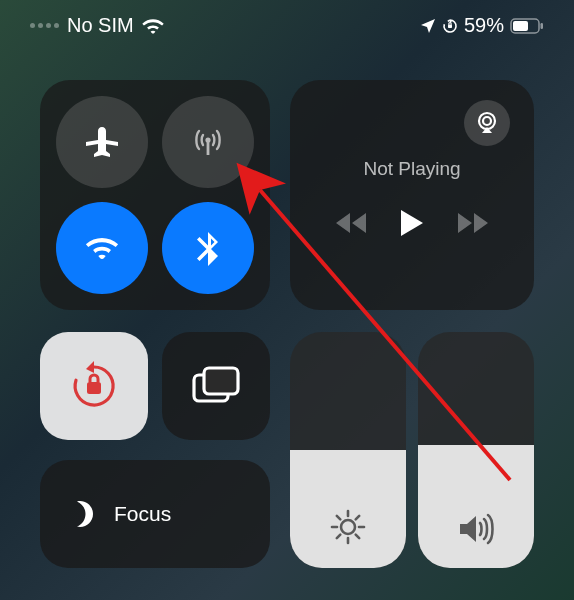 This screenshot has width=574, height=600. What do you see at coordinates (94, 386) in the screenshot?
I see `rotation-lock-icon` at bounding box center [94, 386].